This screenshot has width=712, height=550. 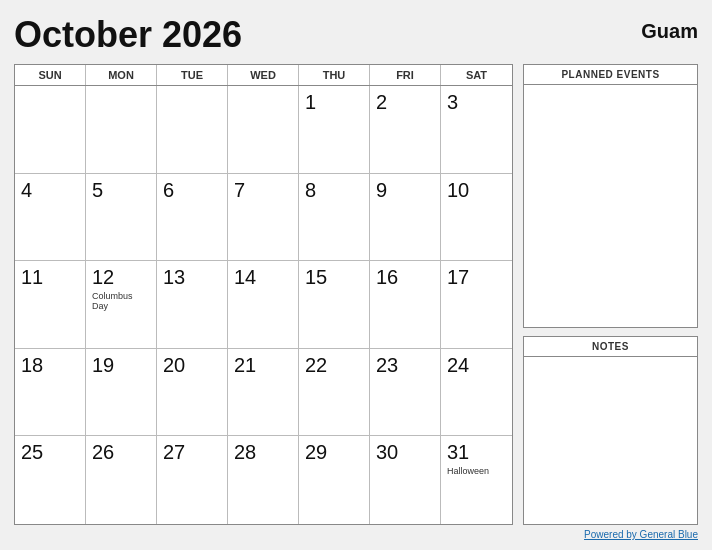 I want to click on calendar-cell: 15, so click(x=334, y=305).